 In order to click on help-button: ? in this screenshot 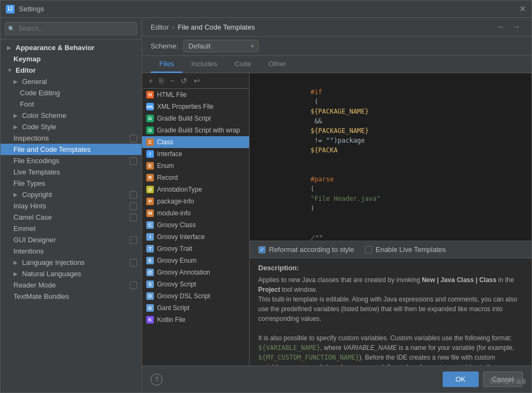, I will do `click(157, 380)`.